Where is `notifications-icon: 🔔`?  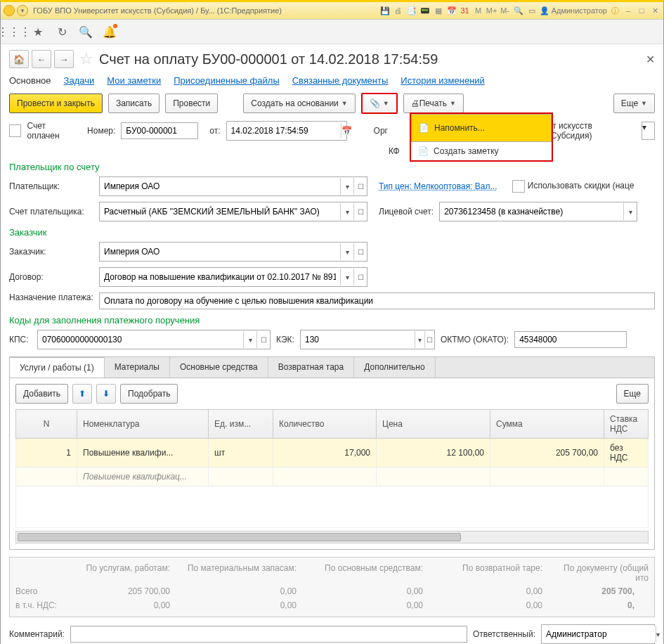
notifications-icon: 🔔 is located at coordinates (110, 32).